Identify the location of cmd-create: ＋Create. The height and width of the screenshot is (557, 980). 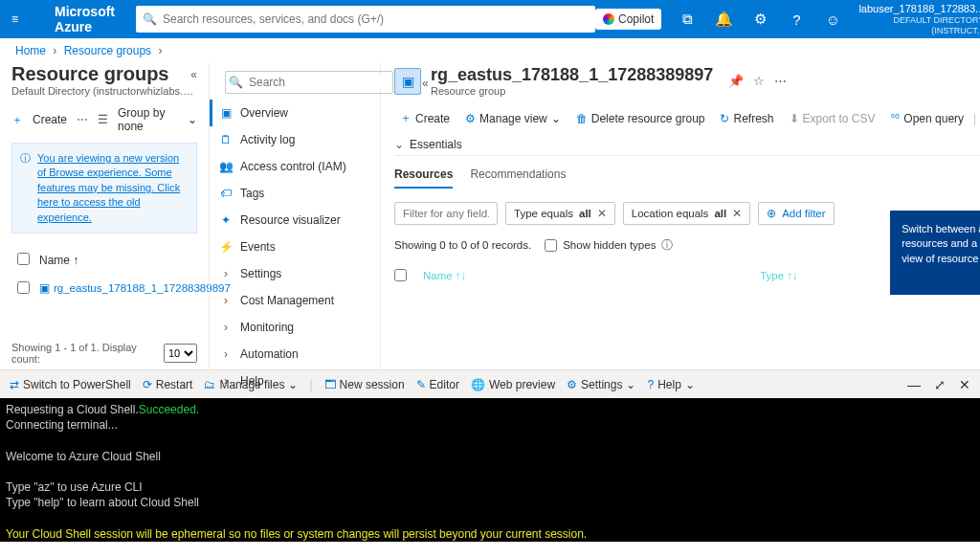
(425, 119).